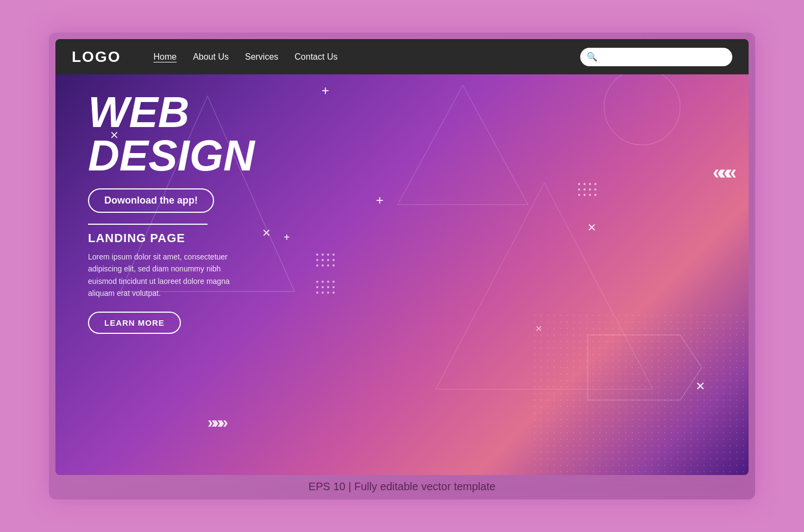 The width and height of the screenshot is (804, 532). What do you see at coordinates (640, 394) in the screenshot?
I see `halftone-pattern` at bounding box center [640, 394].